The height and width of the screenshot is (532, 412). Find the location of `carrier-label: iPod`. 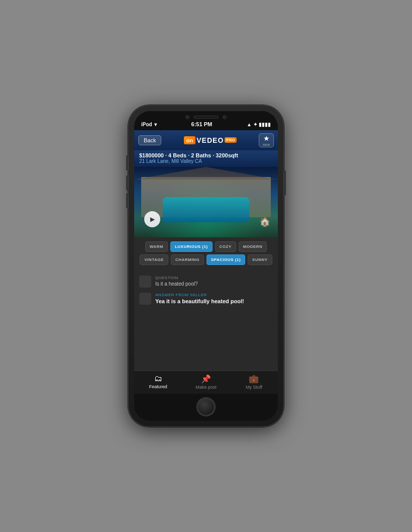

carrier-label: iPod is located at coordinates (147, 125).